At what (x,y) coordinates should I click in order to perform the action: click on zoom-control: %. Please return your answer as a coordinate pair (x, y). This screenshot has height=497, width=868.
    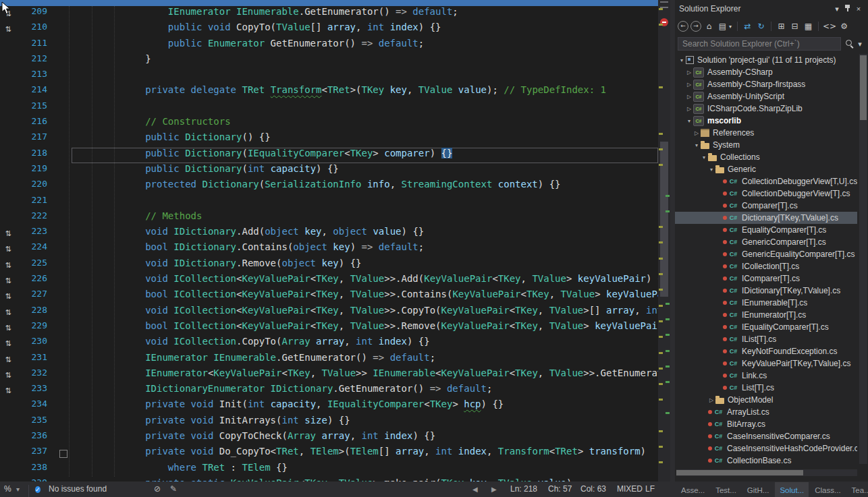
    Looking at the image, I should click on (8, 490).